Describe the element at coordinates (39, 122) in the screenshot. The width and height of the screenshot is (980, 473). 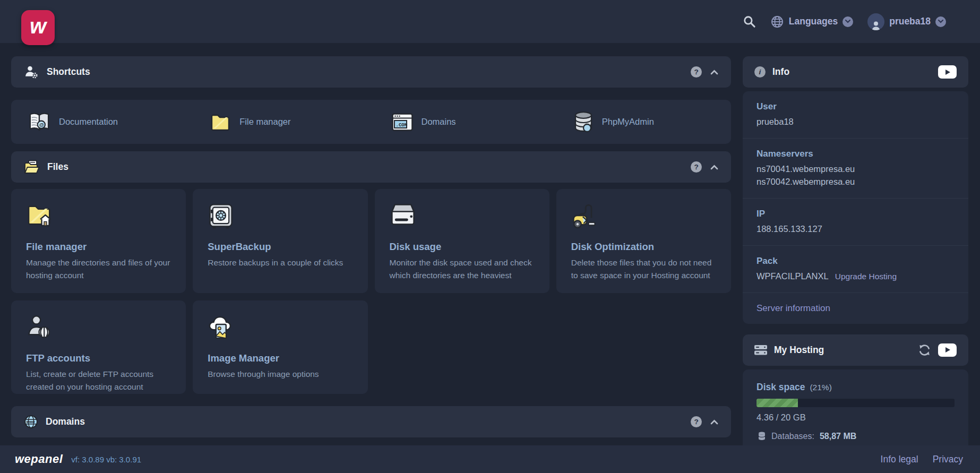
I see `documentation-book-icon: @` at that location.